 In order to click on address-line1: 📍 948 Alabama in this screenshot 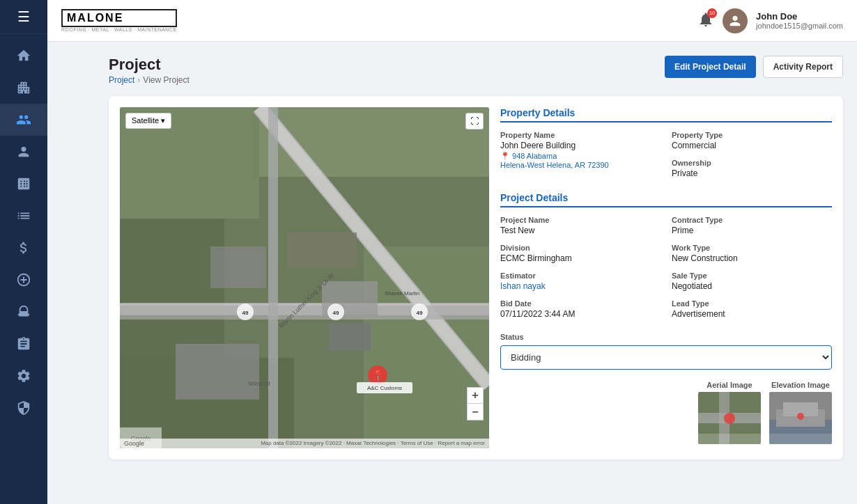, I will do `click(580, 156)`.